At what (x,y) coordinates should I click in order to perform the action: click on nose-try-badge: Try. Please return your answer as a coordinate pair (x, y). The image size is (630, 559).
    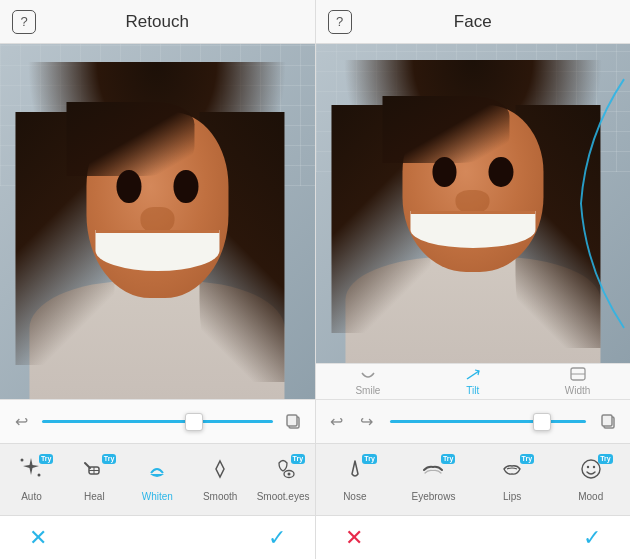
    Looking at the image, I should click on (370, 459).